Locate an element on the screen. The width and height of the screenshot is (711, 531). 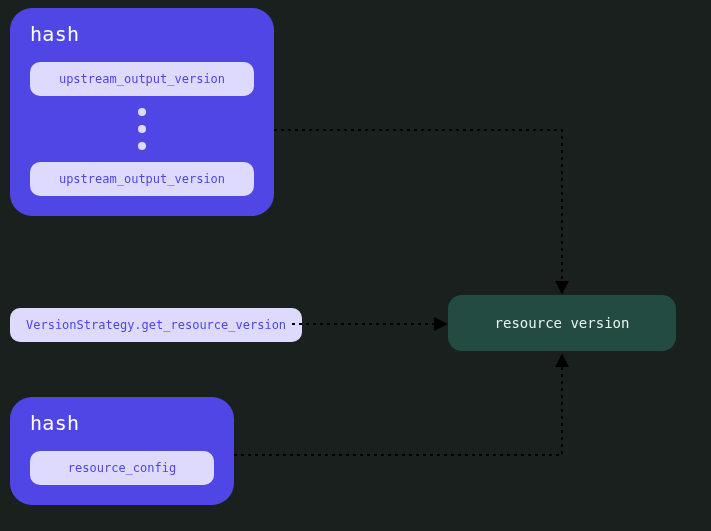
hash-group-upstream-title: hash is located at coordinates (142, 34).